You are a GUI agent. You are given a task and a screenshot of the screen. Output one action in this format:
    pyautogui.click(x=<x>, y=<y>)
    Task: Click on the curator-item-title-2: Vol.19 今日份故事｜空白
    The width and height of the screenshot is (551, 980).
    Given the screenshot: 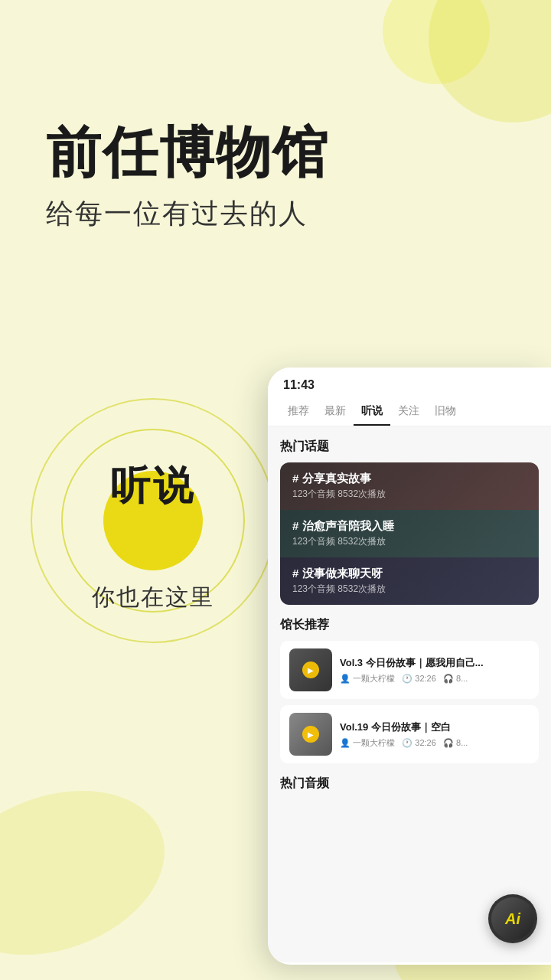 What is the action you would take?
    pyautogui.click(x=435, y=727)
    